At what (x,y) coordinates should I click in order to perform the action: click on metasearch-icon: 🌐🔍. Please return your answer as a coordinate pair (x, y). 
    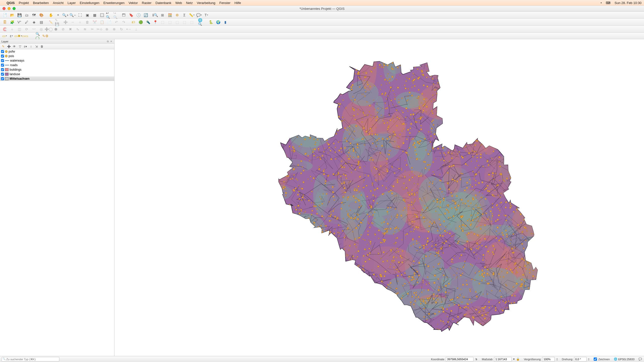
    Looking at the image, I should click on (201, 22).